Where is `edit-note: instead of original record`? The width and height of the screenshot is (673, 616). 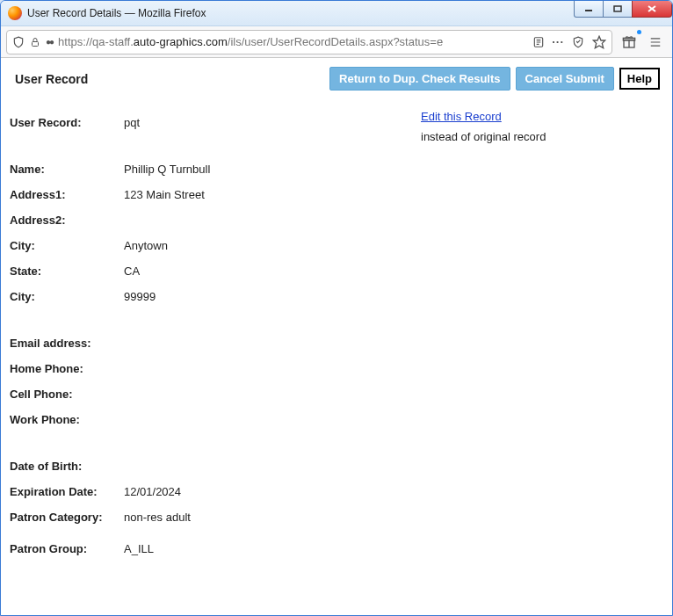
edit-note: instead of original record is located at coordinates (483, 137).